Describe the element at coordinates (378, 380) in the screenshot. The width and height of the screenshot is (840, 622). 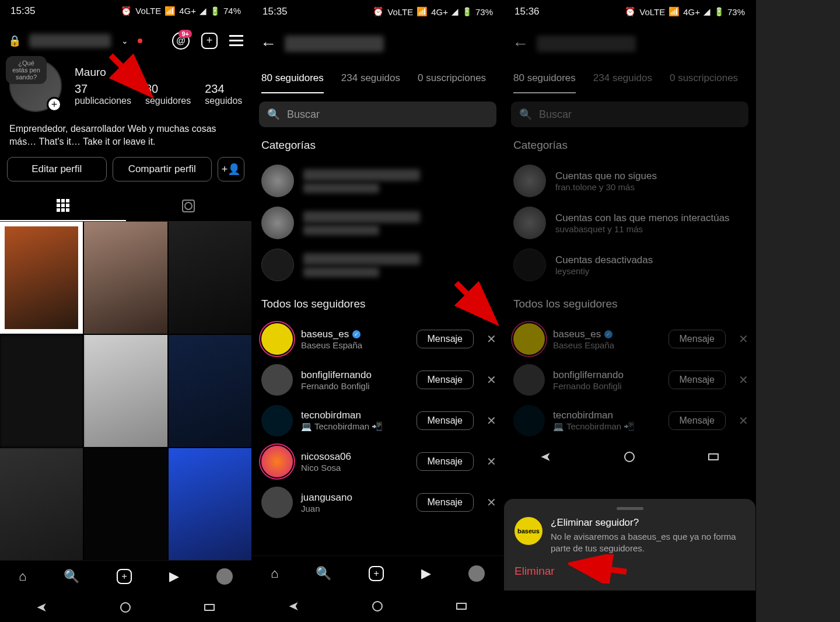
I see `follower-row: bonfiglifernando Fernando Bonfigli Mensa…` at that location.